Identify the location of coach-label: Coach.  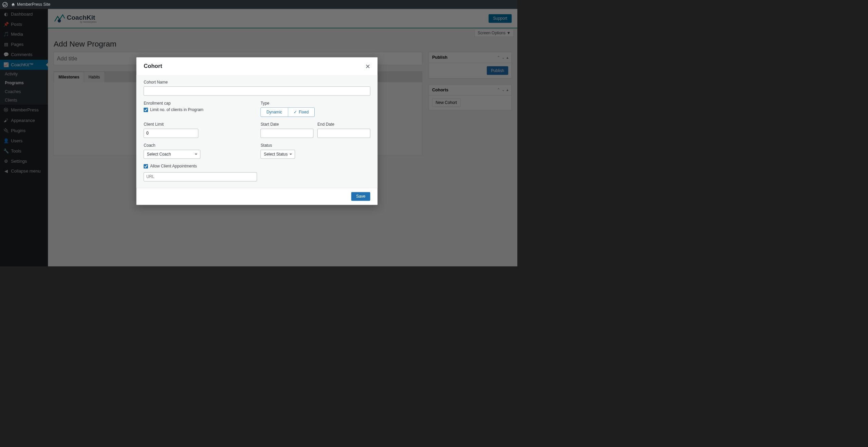
(198, 145).